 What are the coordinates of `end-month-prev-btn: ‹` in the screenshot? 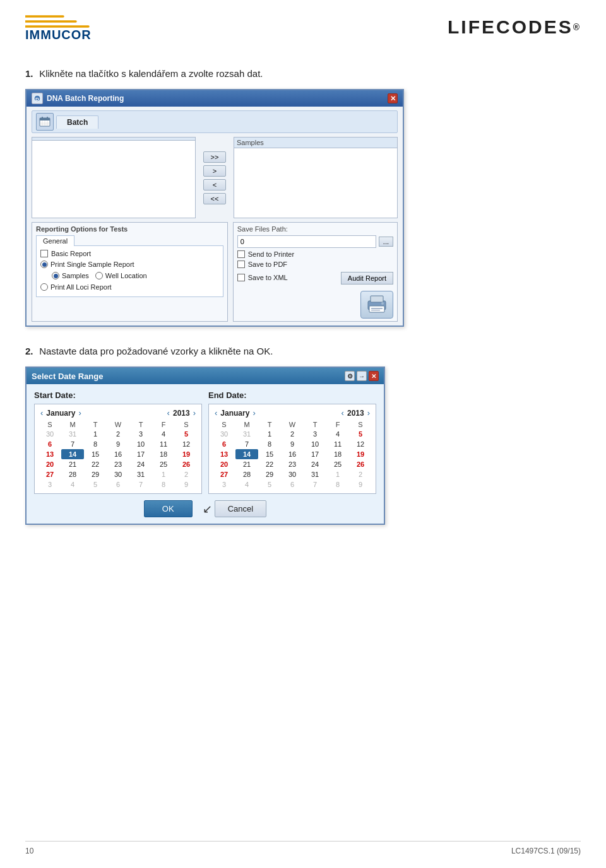 It's located at (216, 413).